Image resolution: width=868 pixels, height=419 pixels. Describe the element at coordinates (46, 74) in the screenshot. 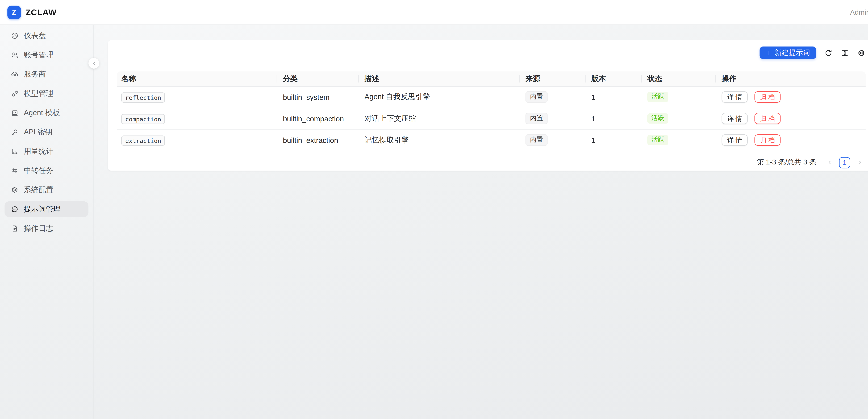

I see `sidebar-item-providers: 服务商` at that location.